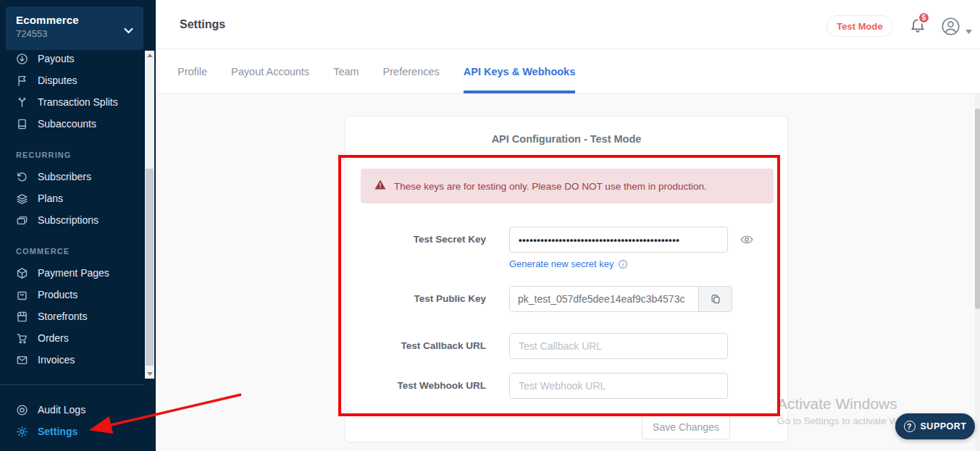 The height and width of the screenshot is (451, 980). Describe the element at coordinates (978, 272) in the screenshot. I see `page-scrollbar` at that location.